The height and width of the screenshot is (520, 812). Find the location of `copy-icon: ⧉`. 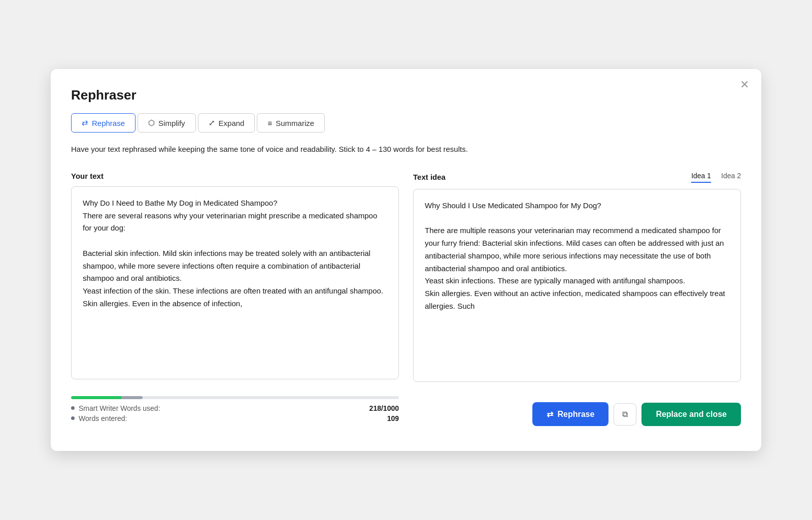

copy-icon: ⧉ is located at coordinates (625, 414).